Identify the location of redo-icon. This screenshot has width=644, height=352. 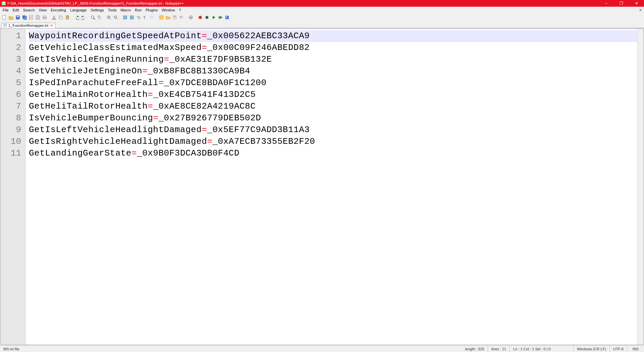
(84, 17).